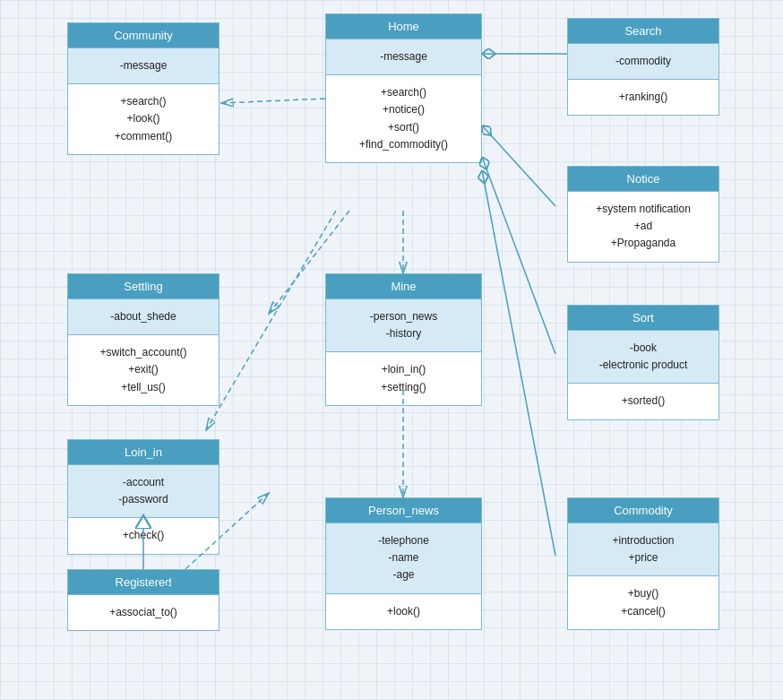  I want to click on notice-box: Notice +system notification+ad+Propagand…, so click(643, 214).